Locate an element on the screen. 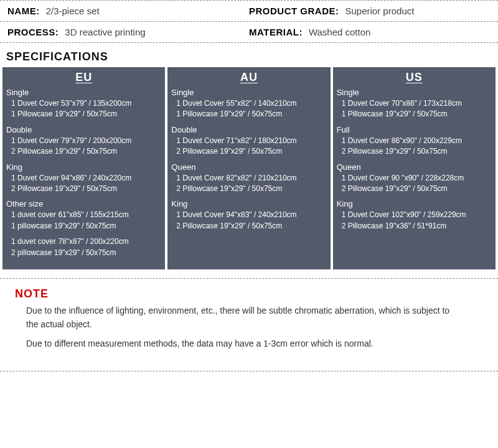 The image size is (498, 448). size-line: 1 Duvet Cover 70"x86" / 173x218cm is located at coordinates (415, 103).